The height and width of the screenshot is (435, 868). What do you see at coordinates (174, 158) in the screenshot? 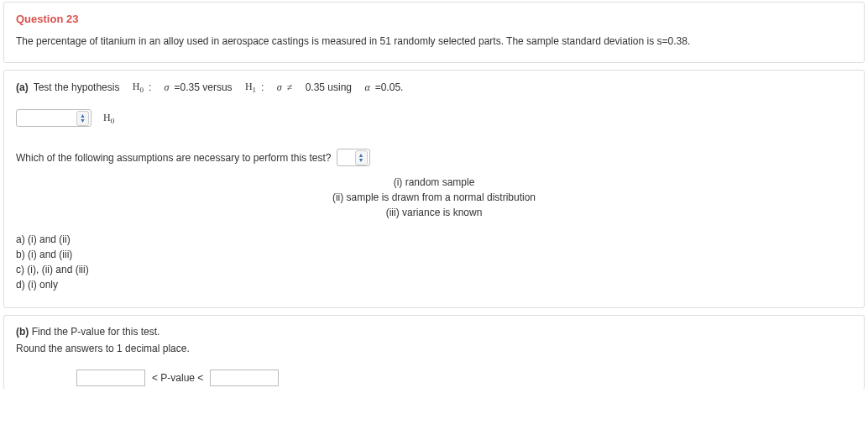
I see `assumption-question: Which of the following assumptions are n…` at bounding box center [174, 158].